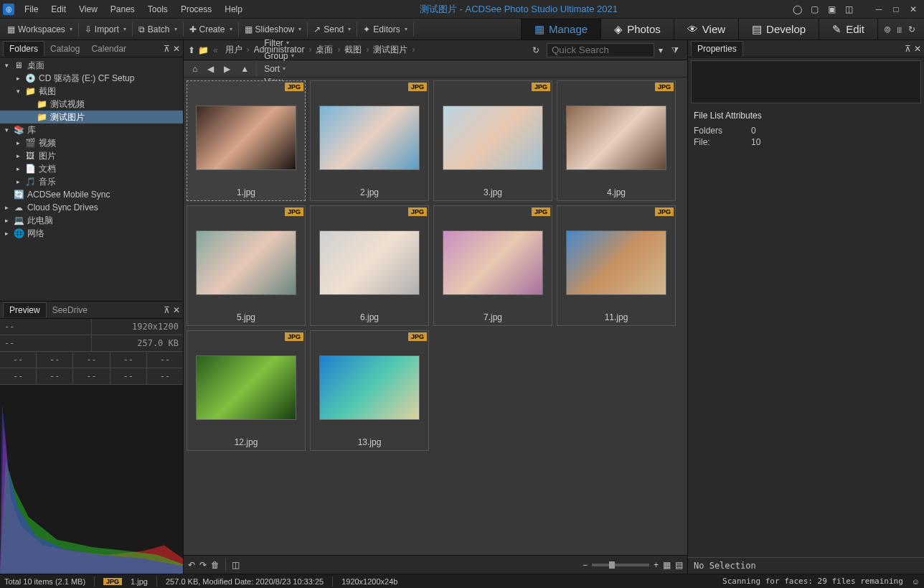 The width and height of the screenshot is (924, 588). What do you see at coordinates (661, 50) in the screenshot?
I see `search-dropdown: ▾` at bounding box center [661, 50].